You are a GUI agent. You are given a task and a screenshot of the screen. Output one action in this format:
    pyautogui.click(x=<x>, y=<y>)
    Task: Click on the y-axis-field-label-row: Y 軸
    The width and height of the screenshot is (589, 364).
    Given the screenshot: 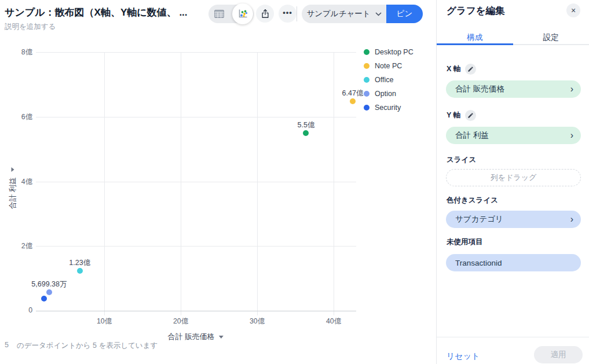 What is the action you would take?
    pyautogui.click(x=461, y=116)
    